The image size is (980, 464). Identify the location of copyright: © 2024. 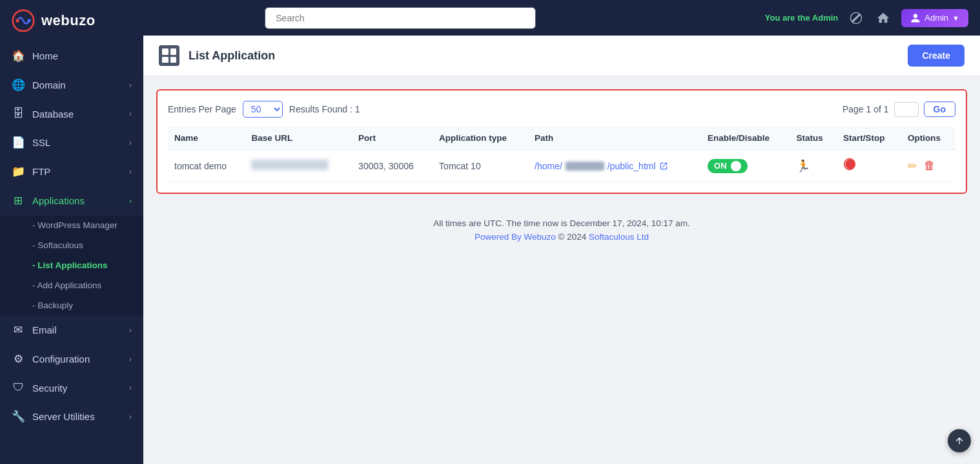
(573, 237).